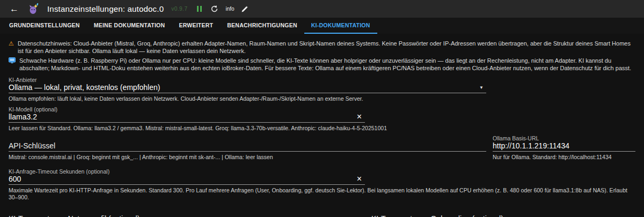 The width and height of the screenshot is (644, 217). I want to click on timeout-label: KI-Anfrage-Timeout Sekunden (optional), so click(322, 171).